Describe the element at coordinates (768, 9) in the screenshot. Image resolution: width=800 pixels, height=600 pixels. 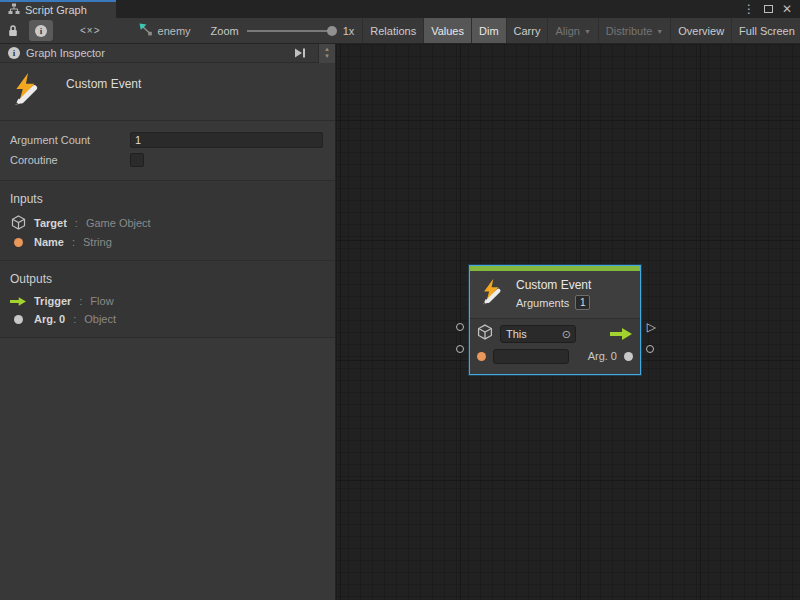
I see `maximize-icon` at that location.